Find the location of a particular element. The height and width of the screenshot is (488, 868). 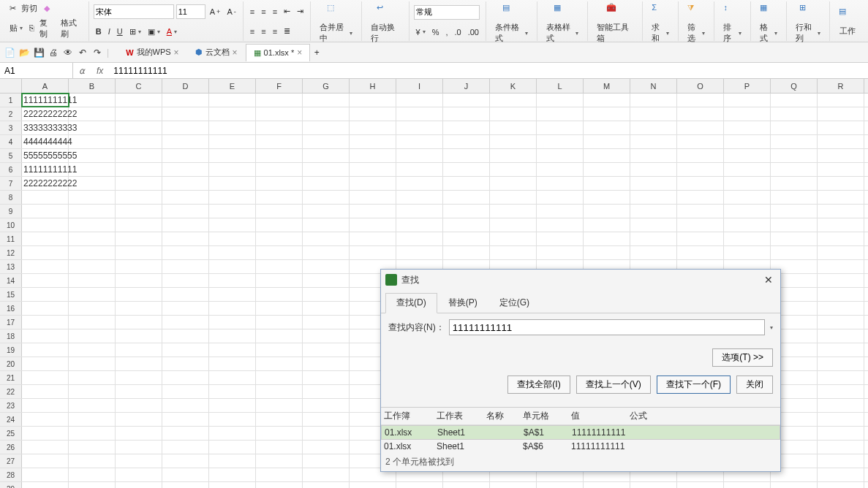

row-header: 10 is located at coordinates (11, 225).